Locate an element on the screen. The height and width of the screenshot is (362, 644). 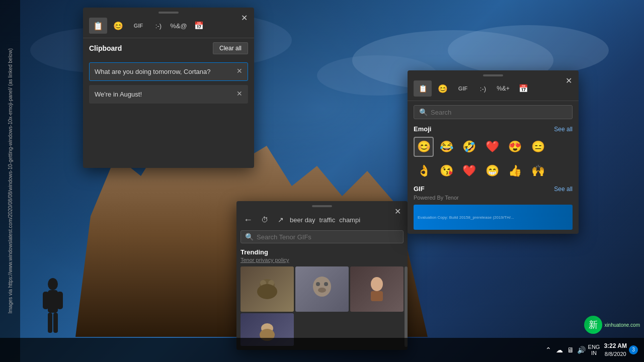
emoji-cell-grin: 😁 is located at coordinates (492, 171).